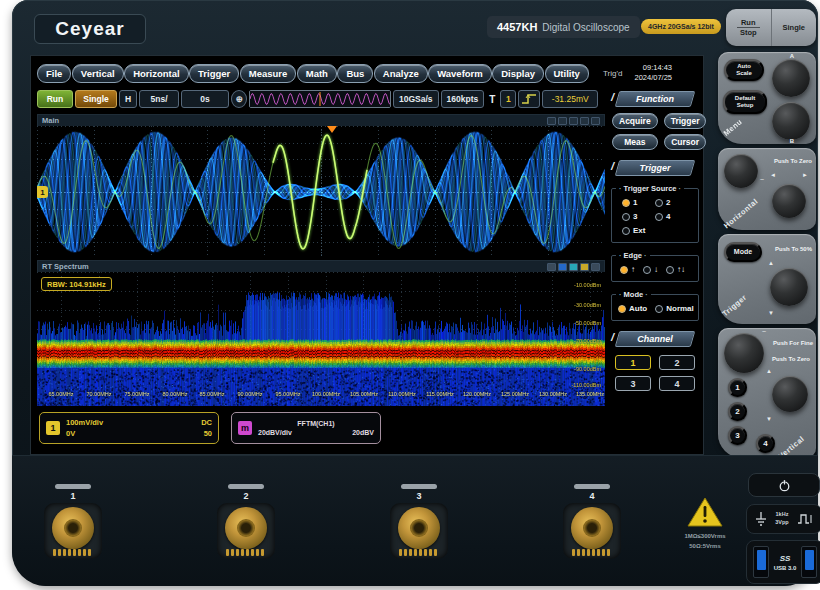 Image resolution: width=820 pixels, height=590 pixels. I want to click on mode-auto: Auto, so click(632, 308).